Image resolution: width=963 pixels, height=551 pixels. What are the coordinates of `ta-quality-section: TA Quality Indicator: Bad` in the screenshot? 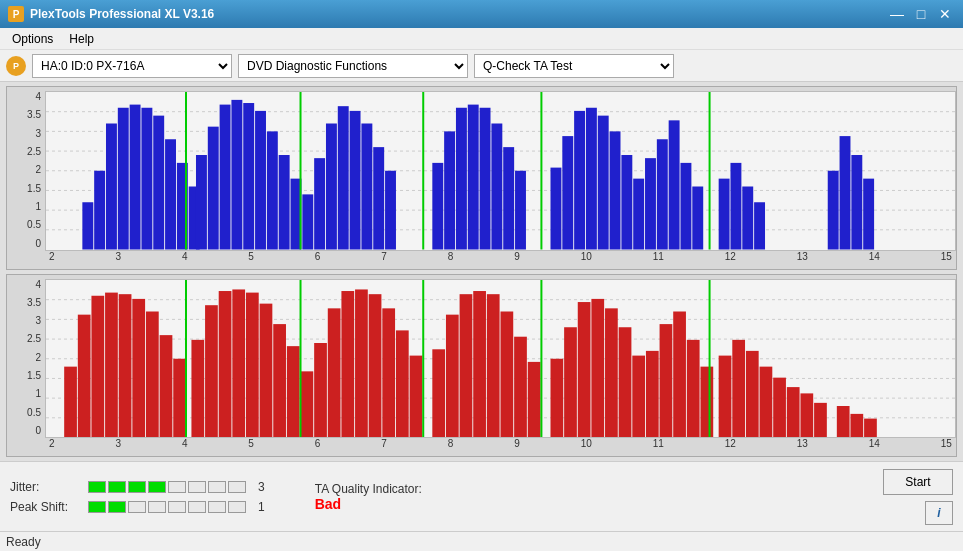 It's located at (368, 497).